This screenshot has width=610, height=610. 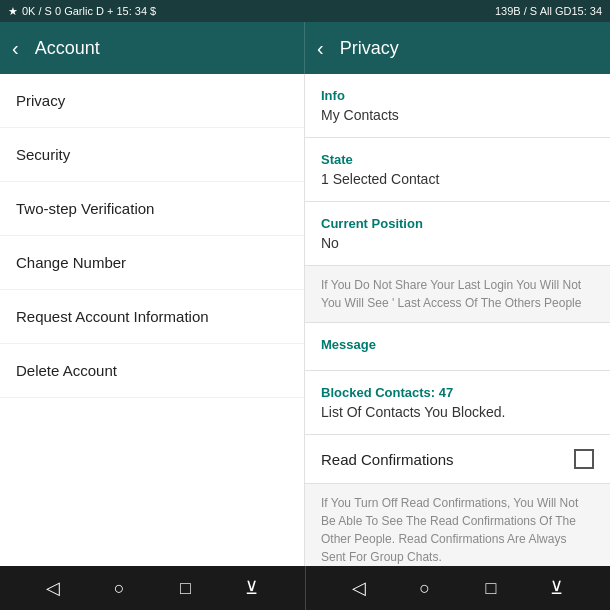 I want to click on status-bar-right: 139B / S All GD15: 34, so click(x=548, y=11).